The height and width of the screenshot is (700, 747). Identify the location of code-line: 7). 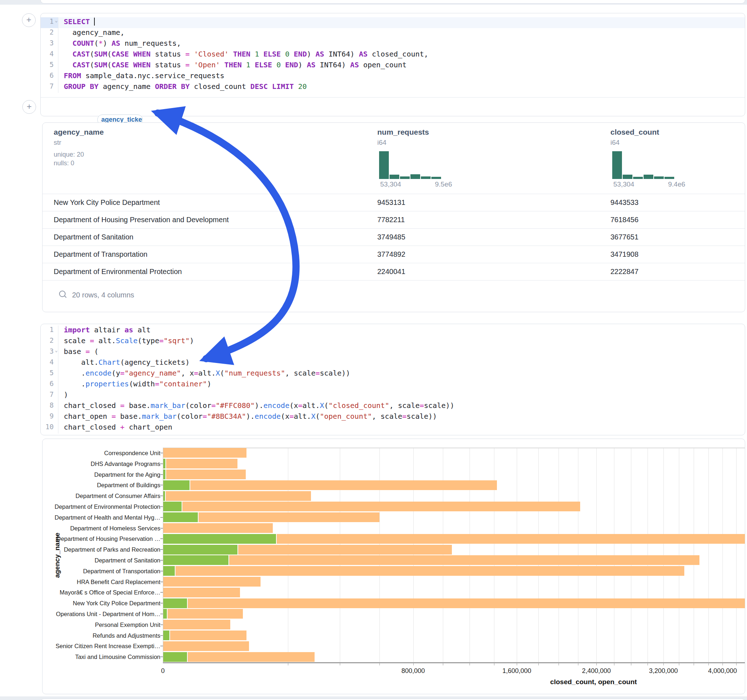
(393, 396).